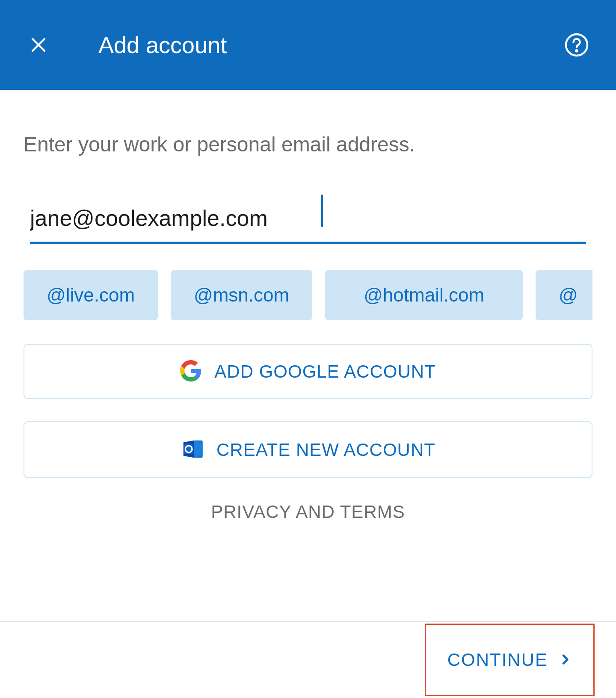 This screenshot has height=698, width=616. Describe the element at coordinates (308, 660) in the screenshot. I see `footer-bar: CONTINUE` at that location.